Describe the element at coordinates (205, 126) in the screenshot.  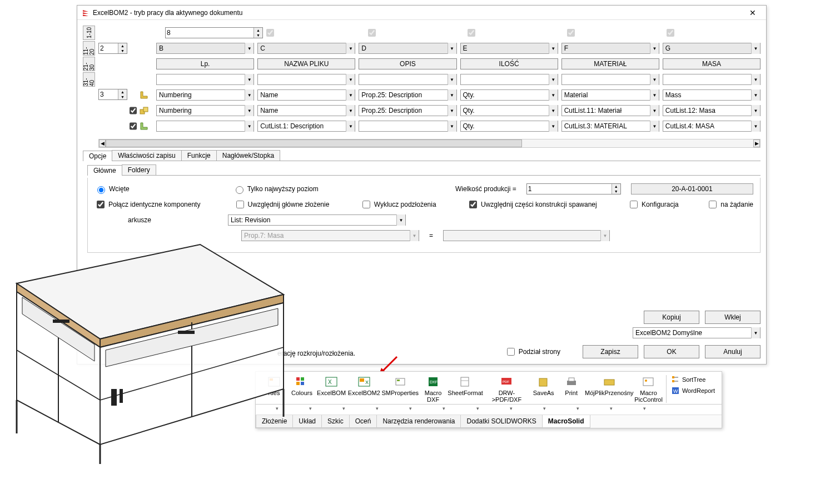
I see `r6-c1: ▼` at that location.